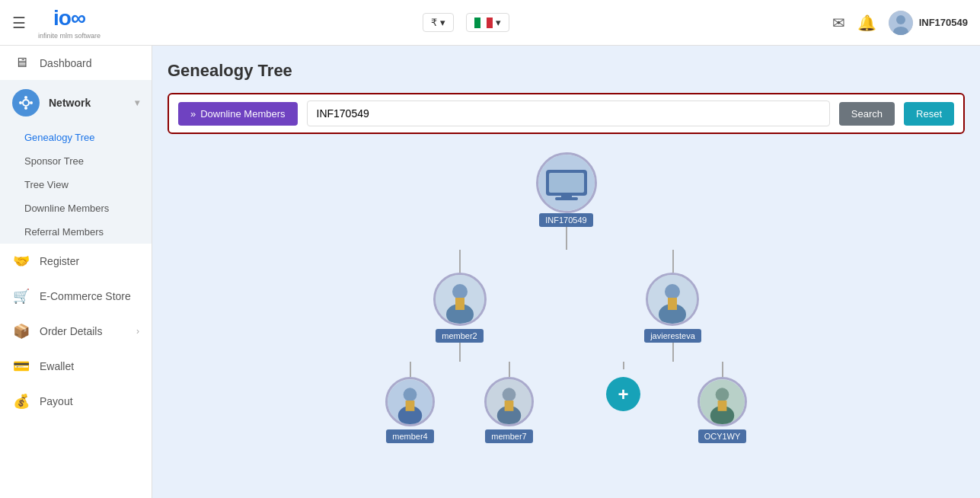 Image resolution: width=980 pixels, height=498 pixels. I want to click on order-chevron-icon: ›, so click(138, 331).